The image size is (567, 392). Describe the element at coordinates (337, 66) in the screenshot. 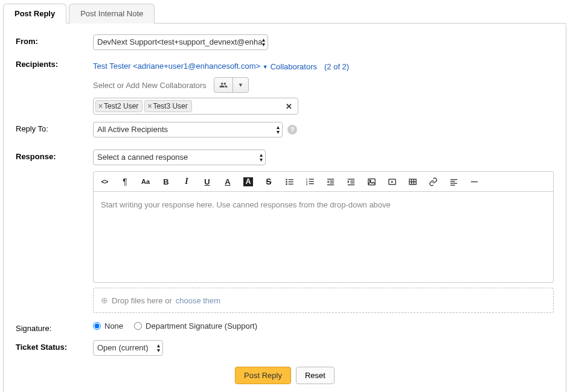

I see `collaborators-count: (2 of 2)` at that location.